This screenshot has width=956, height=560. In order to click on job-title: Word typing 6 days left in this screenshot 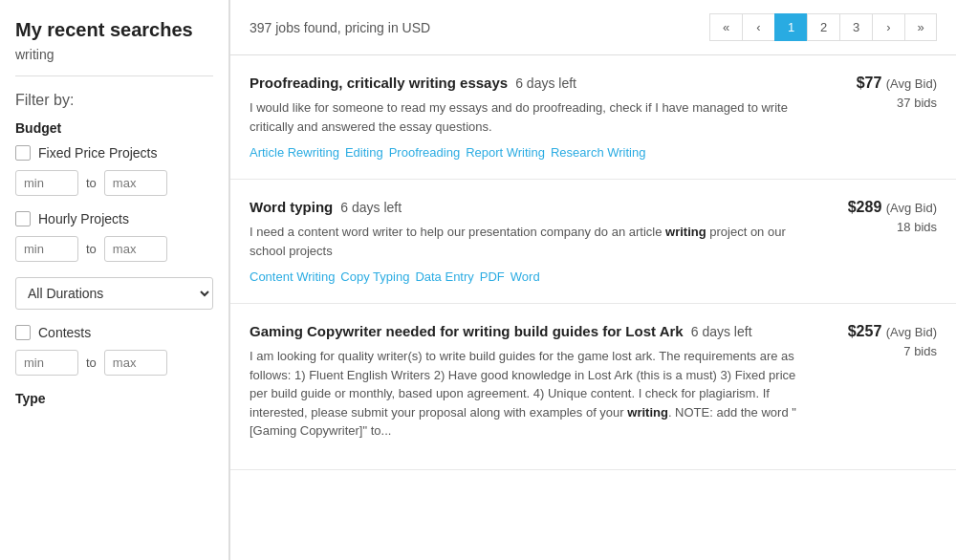, I will do `click(524, 206)`.